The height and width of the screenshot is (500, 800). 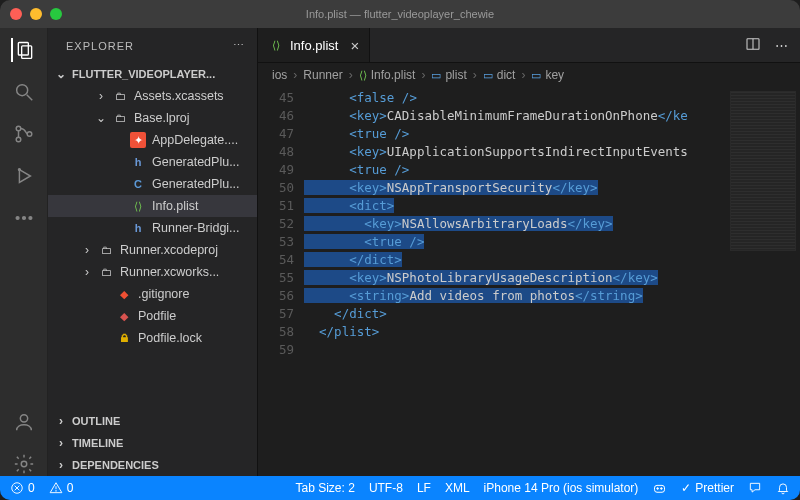 What do you see at coordinates (24, 134) in the screenshot?
I see `source-control-icon` at bounding box center [24, 134].